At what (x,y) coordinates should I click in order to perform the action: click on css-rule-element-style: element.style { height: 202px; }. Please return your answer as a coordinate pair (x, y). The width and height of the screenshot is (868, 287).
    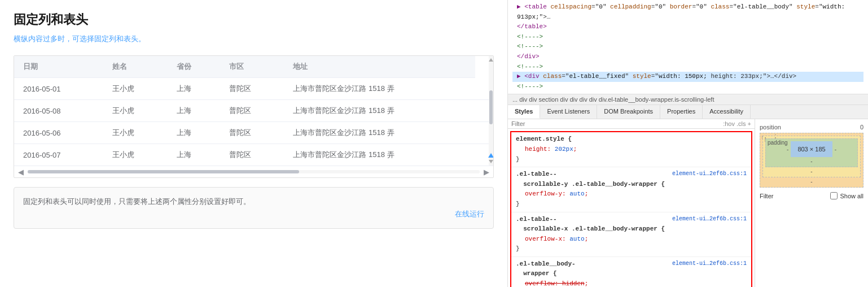
    Looking at the image, I should click on (631, 150).